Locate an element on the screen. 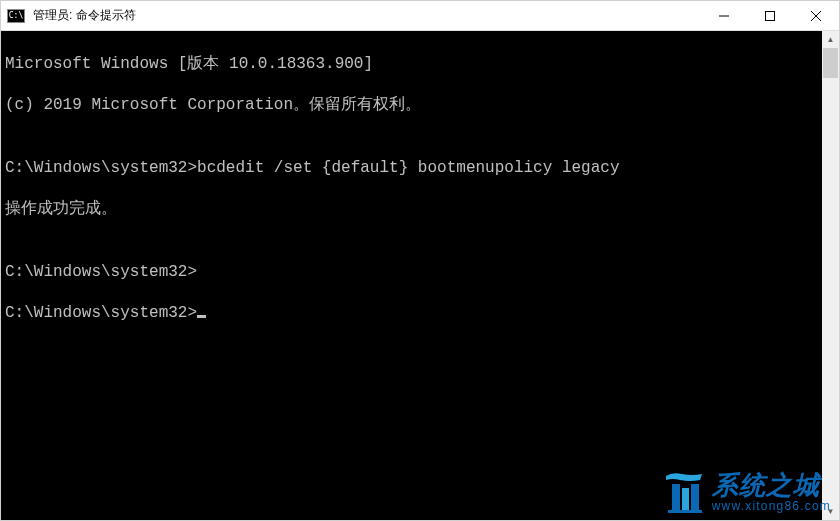 This screenshot has width=840, height=521. minimize-button is located at coordinates (724, 16).